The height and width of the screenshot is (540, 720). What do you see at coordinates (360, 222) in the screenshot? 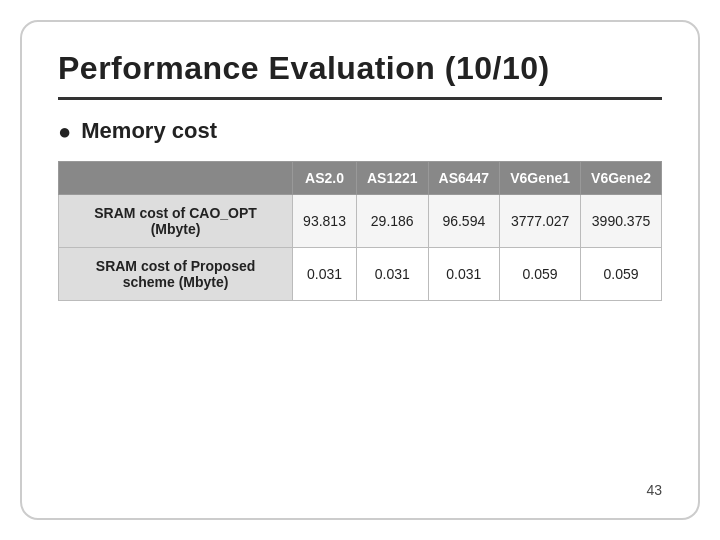
I see `table-row: SRAM cost of CAO_OPT (Mbyte)93.81329.186…` at bounding box center [360, 222].